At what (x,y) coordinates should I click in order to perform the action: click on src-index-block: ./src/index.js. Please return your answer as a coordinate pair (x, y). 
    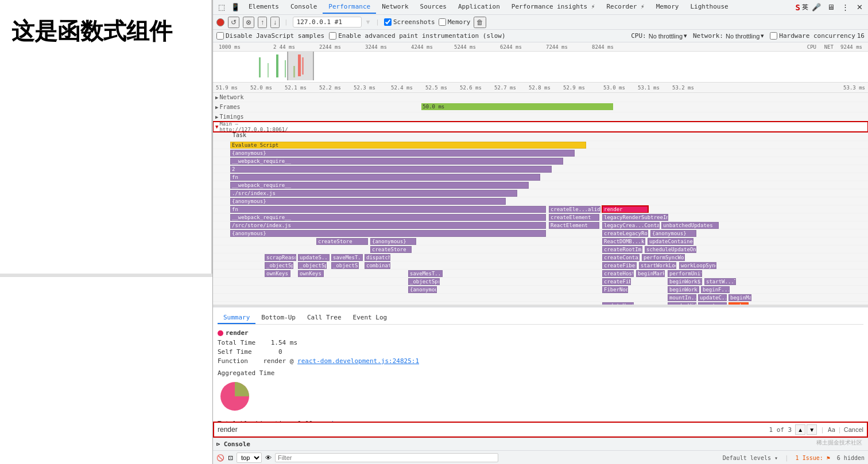
    Looking at the image, I should click on (374, 193).